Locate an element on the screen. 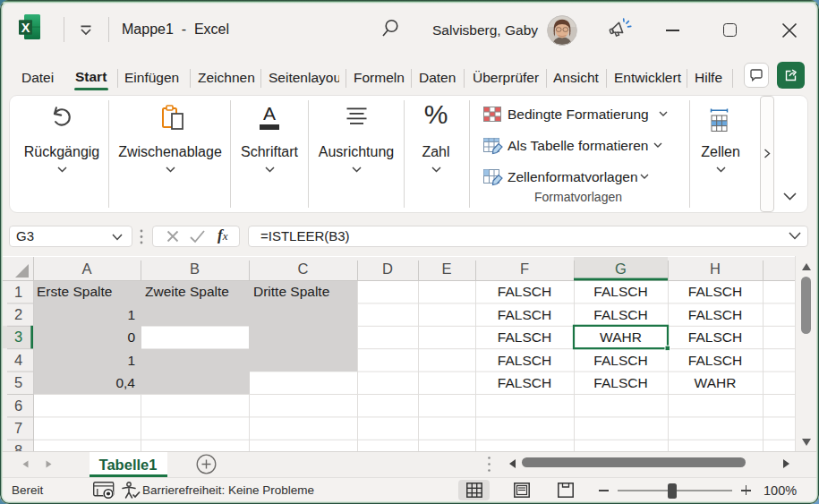  svg-text: Zweite Spalte is located at coordinates (187, 292).